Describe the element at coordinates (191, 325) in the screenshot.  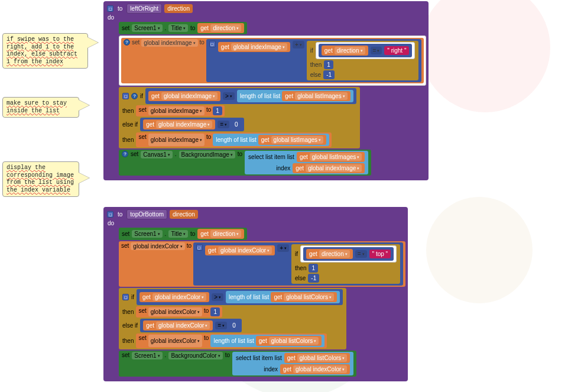
I see `compare-eq-zero: get global indexColor▾ = ▾ 0` at that location.